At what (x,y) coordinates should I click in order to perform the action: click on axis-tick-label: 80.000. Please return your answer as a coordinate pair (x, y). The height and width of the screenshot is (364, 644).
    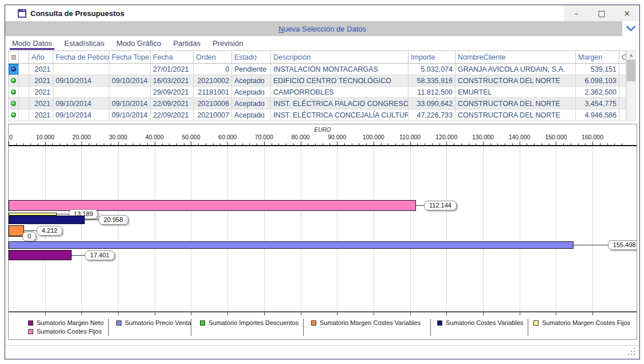
    Looking at the image, I should click on (300, 137).